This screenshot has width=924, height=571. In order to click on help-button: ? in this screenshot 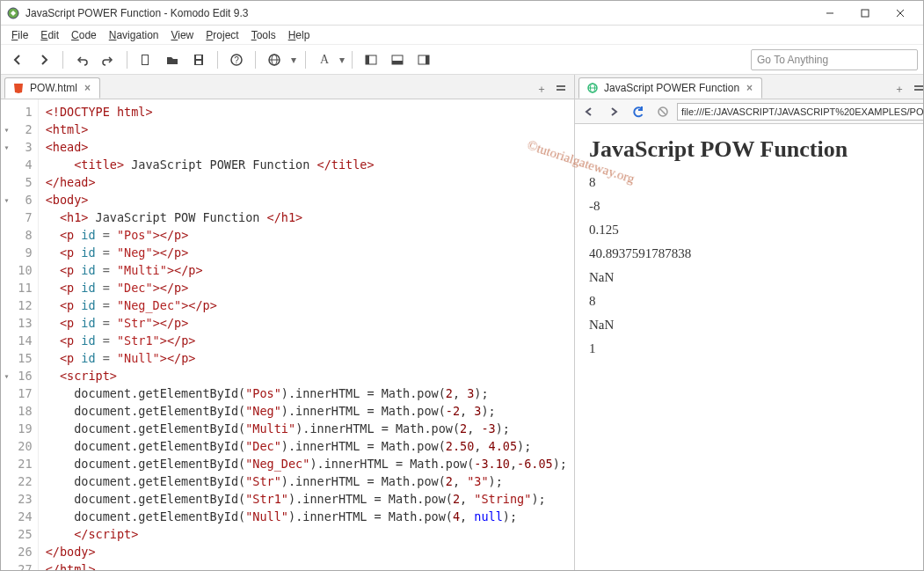, I will do `click(236, 60)`.